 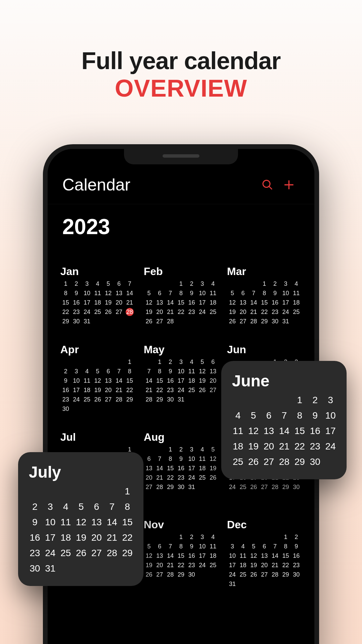 I want to click on day-cell: 20, so click(x=269, y=446).